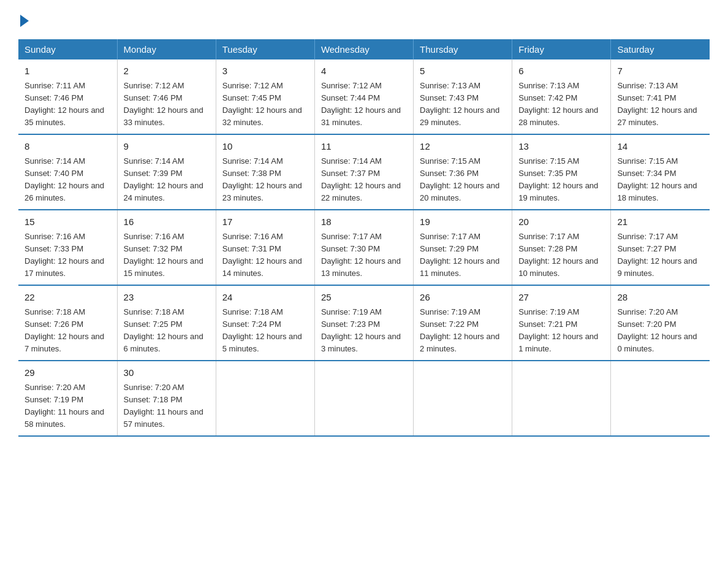 Image resolution: width=728 pixels, height=563 pixels. What do you see at coordinates (167, 399) in the screenshot?
I see `calendar-cell: 30Sunrise: 7:20 AMSunset: 7:18 PMDayligh…` at bounding box center [167, 399].